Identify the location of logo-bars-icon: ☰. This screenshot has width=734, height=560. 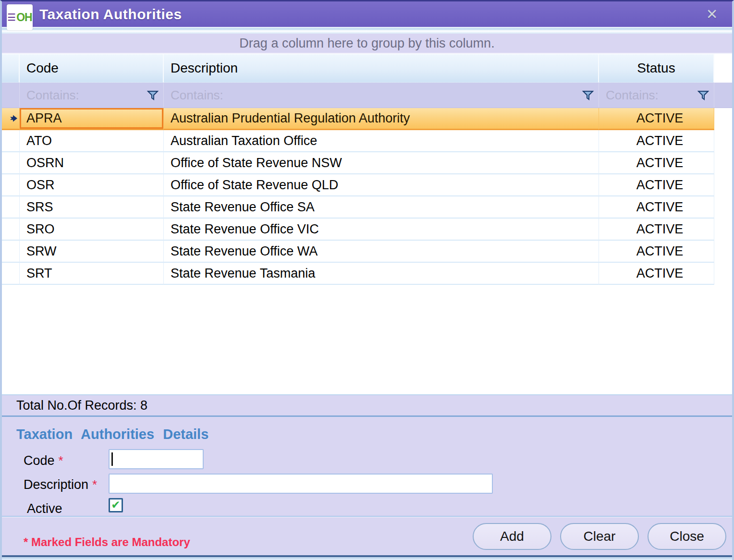
(12, 17).